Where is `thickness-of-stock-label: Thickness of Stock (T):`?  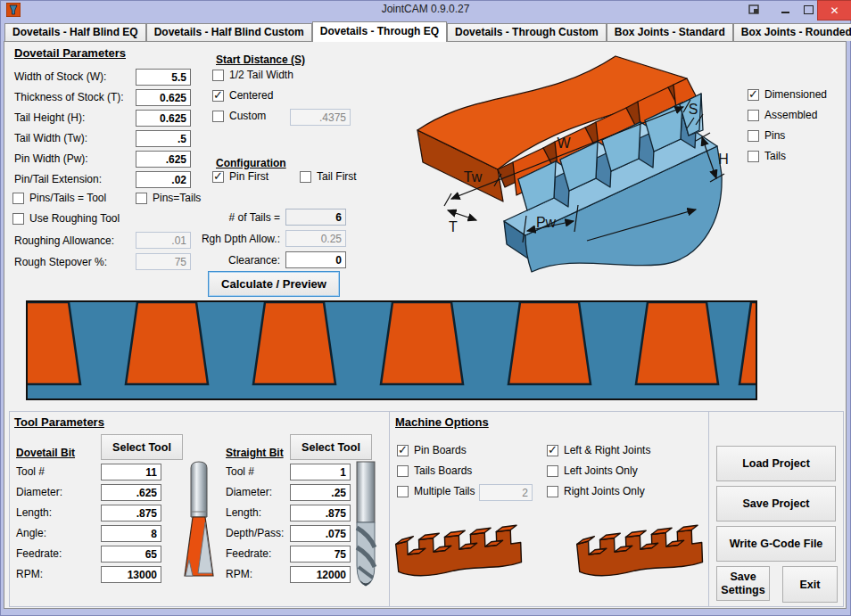 thickness-of-stock-label: Thickness of Stock (T): is located at coordinates (70, 97).